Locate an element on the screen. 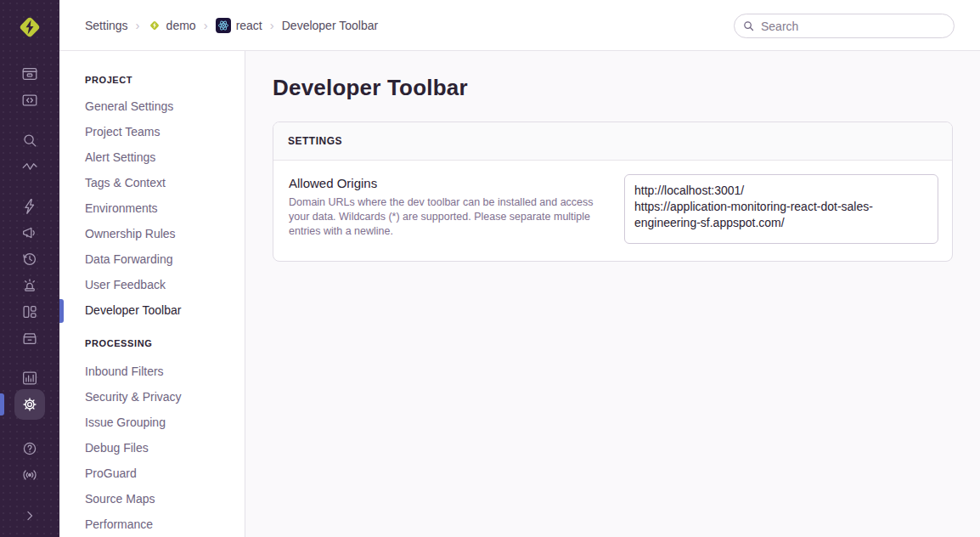  sidebar-item-proguard: ProGuard is located at coordinates (152, 473).